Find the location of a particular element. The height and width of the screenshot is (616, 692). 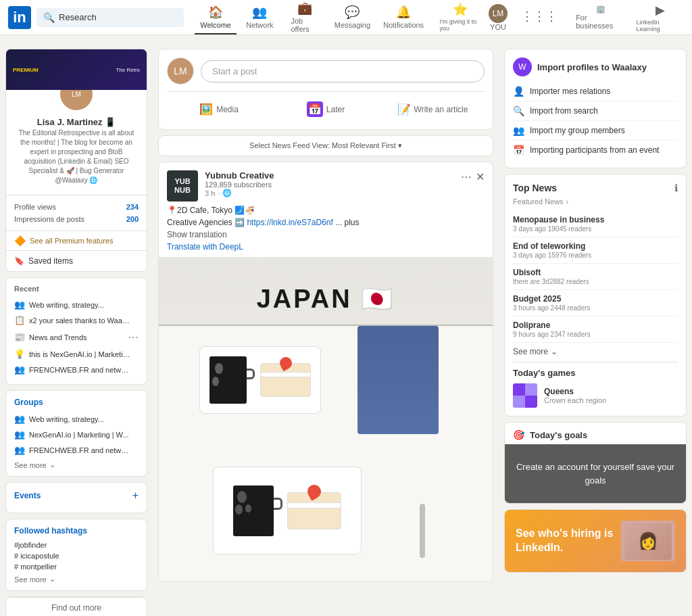

group-item-2: 👥 FRENCHWEB.FR and network ... is located at coordinates (76, 450).